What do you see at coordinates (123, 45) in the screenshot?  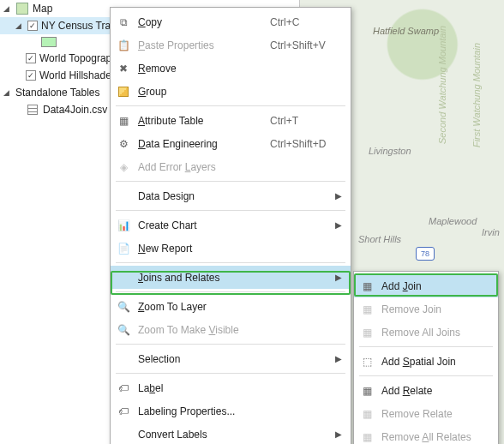 I see `paste-icon: 📋` at bounding box center [123, 45].